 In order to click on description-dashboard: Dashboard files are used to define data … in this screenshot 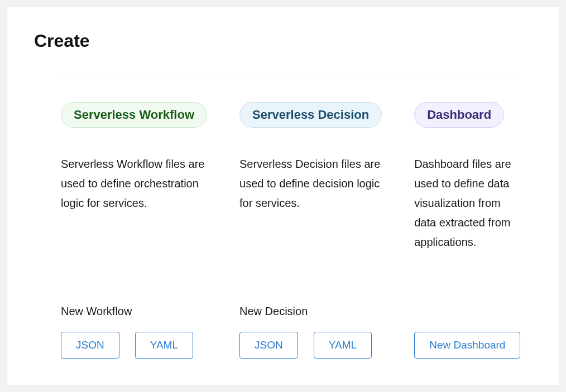, I will do `click(467, 216)`.